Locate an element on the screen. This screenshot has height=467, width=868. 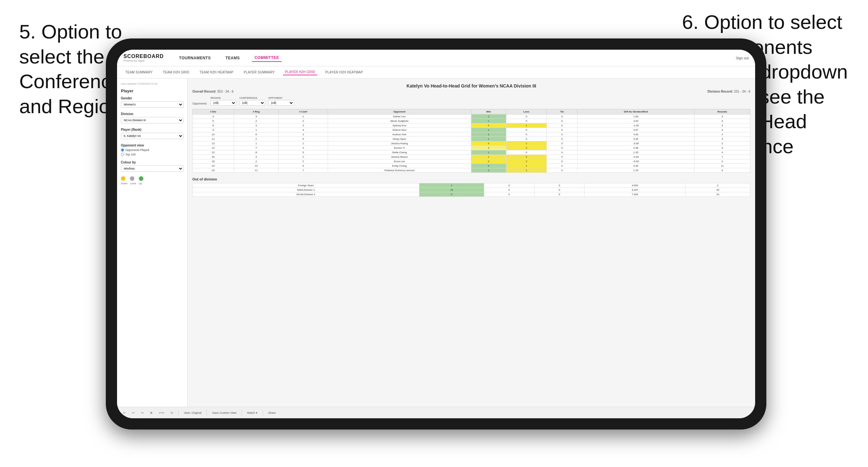
sidebar-player-rank-label: Player (Rank) is located at coordinates (152, 130).